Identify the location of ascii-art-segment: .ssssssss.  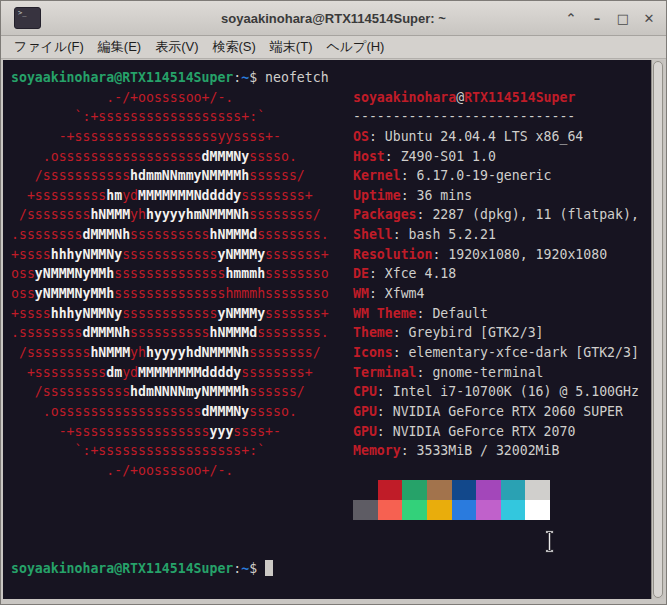
(46, 234).